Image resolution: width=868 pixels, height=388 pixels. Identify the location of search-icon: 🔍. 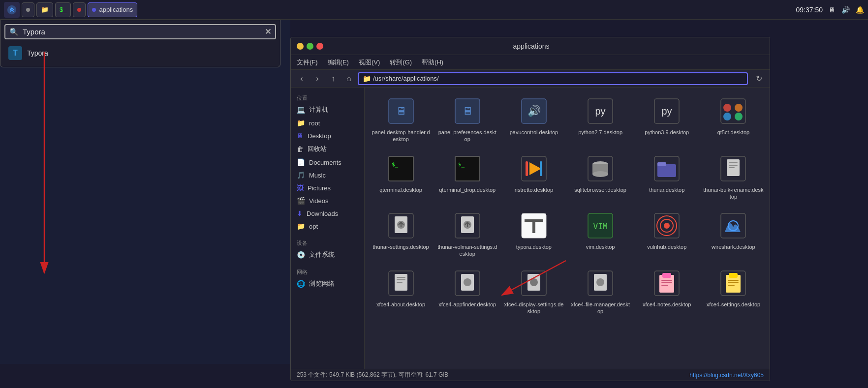
(14, 32).